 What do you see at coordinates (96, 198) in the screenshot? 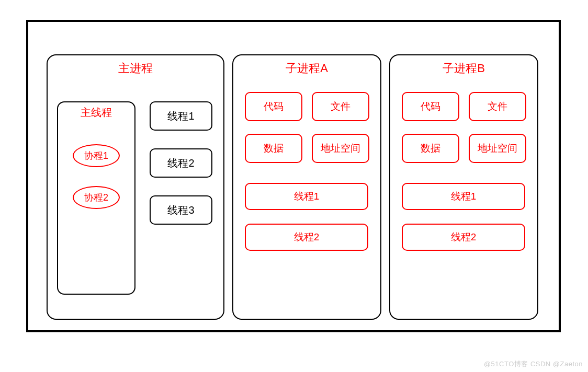
I see `main-thread-box: 主线程 协程1 协程2` at bounding box center [96, 198].